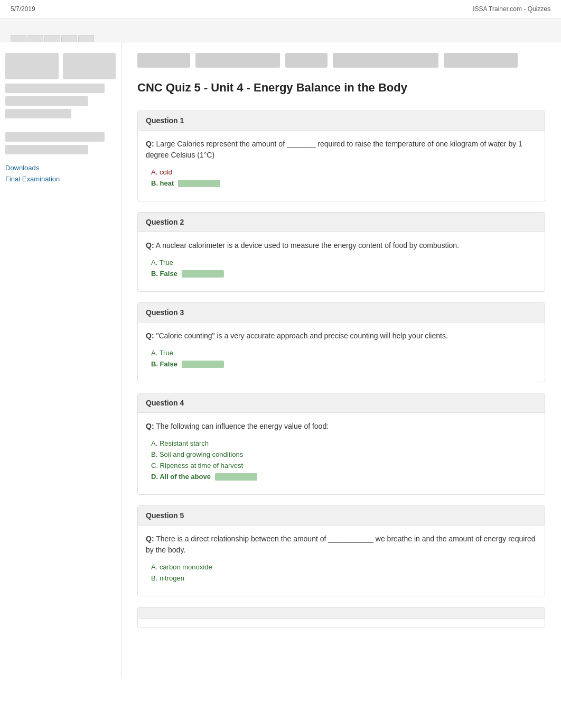 The width and height of the screenshot is (561, 728). I want to click on question-body-2: Q: A nuclear calorimeter is a device use…, so click(341, 262).